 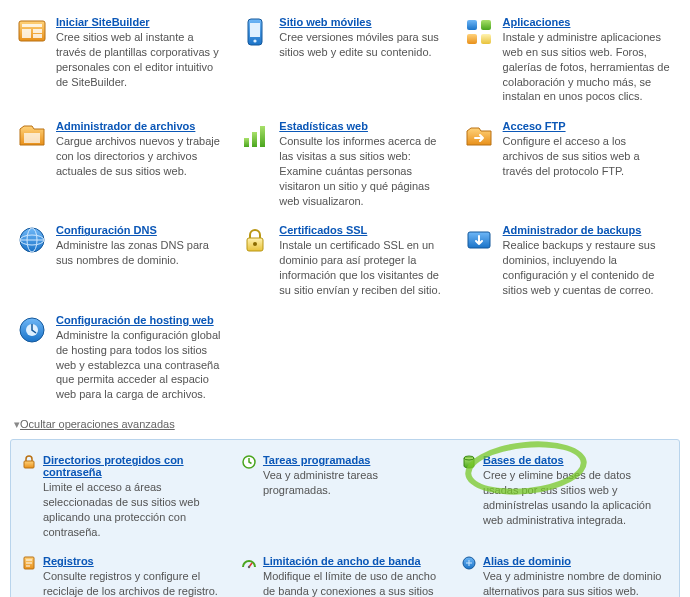 What do you see at coordinates (134, 583) in the screenshot?
I see `tool-desc-logs: Consulte registros y configure el recicl…` at bounding box center [134, 583].